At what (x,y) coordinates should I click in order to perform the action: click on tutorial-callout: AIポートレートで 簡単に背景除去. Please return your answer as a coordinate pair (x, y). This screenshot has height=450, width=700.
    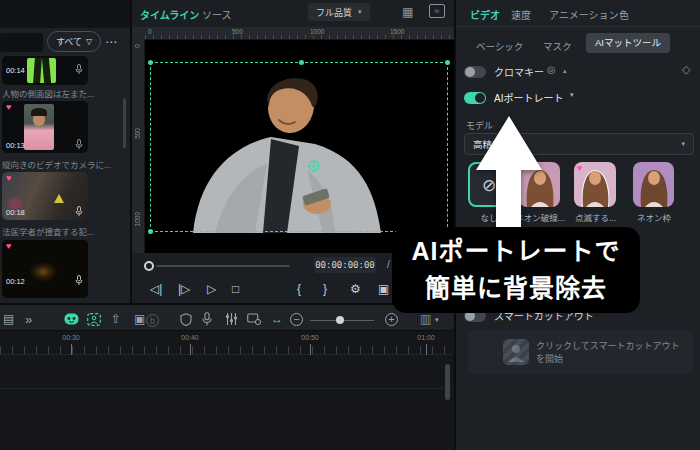
    Looking at the image, I should click on (516, 270).